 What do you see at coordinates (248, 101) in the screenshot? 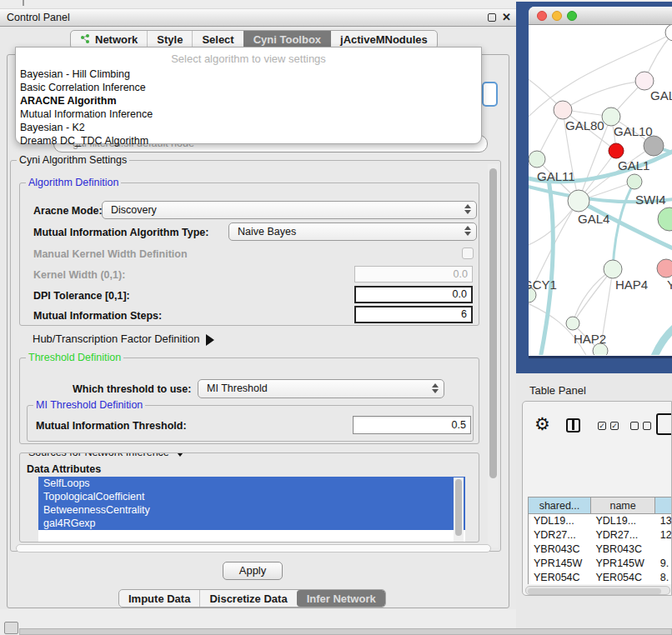
I see `algo-item-aracne-algorithm: ARACNE Algorithm` at bounding box center [248, 101].